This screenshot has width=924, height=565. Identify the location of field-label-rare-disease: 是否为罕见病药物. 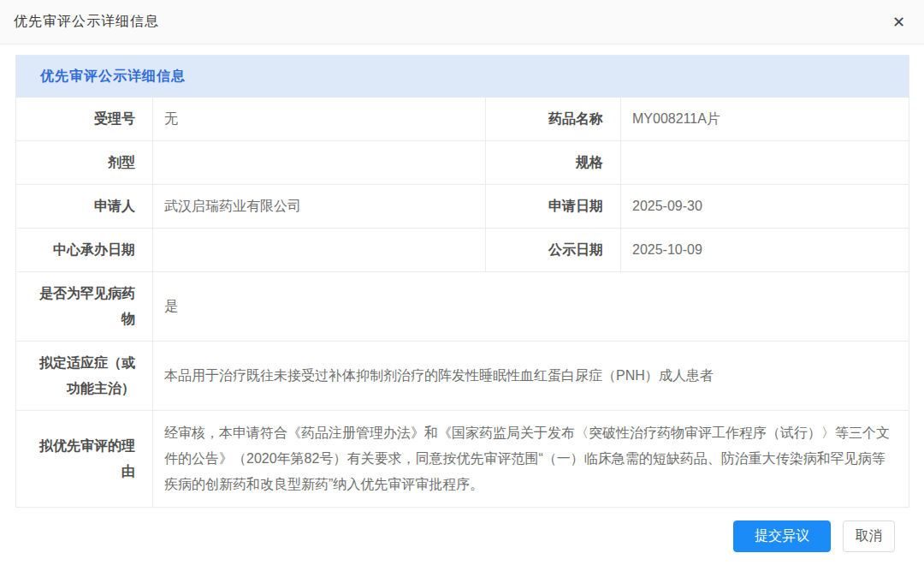
(85, 306).